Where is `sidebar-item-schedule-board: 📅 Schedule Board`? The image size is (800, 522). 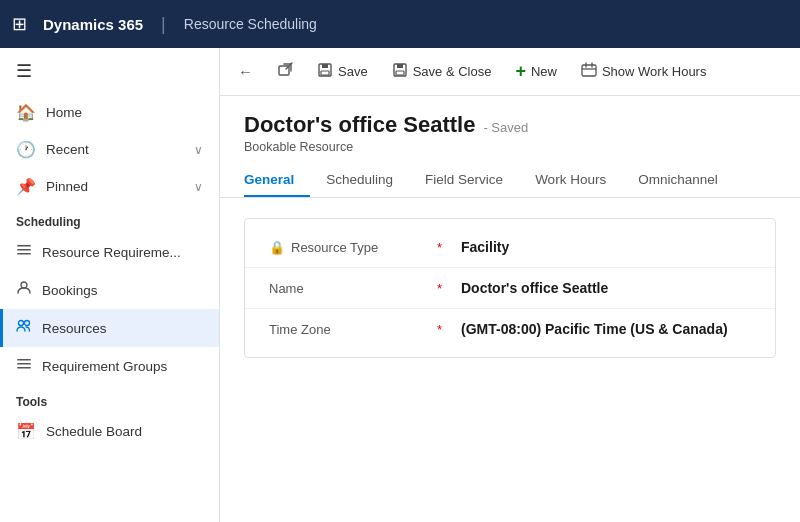
sidebar-item-schedule-board: 📅 Schedule Board is located at coordinates (110, 432).